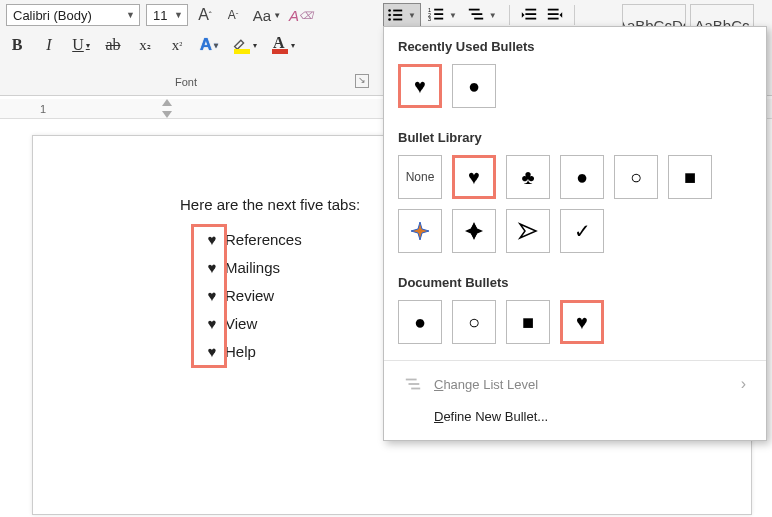  I want to click on font-dialog-launcher: ↘, so click(362, 81).